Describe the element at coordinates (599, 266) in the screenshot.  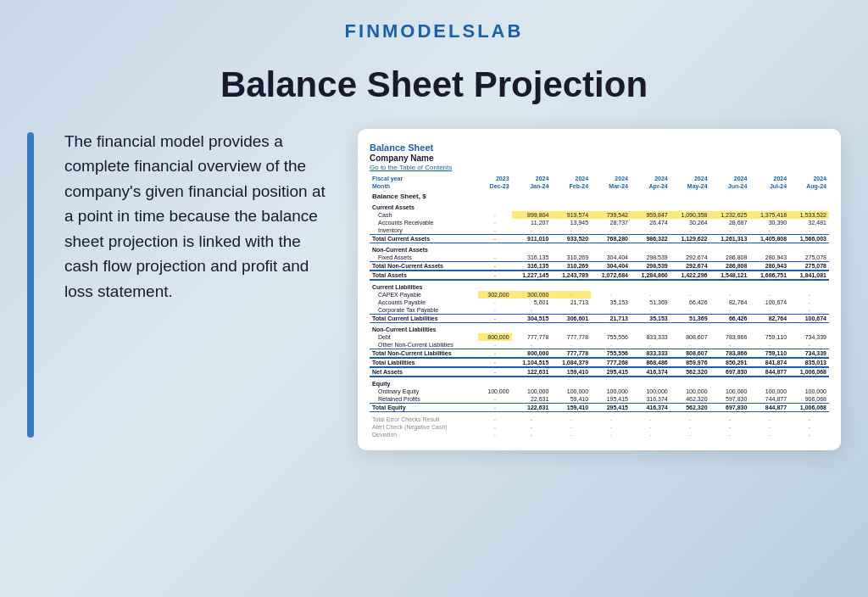
I see `row-total-non-current-assets: Total Non-Current Assets - 316,135 310,2…` at that location.